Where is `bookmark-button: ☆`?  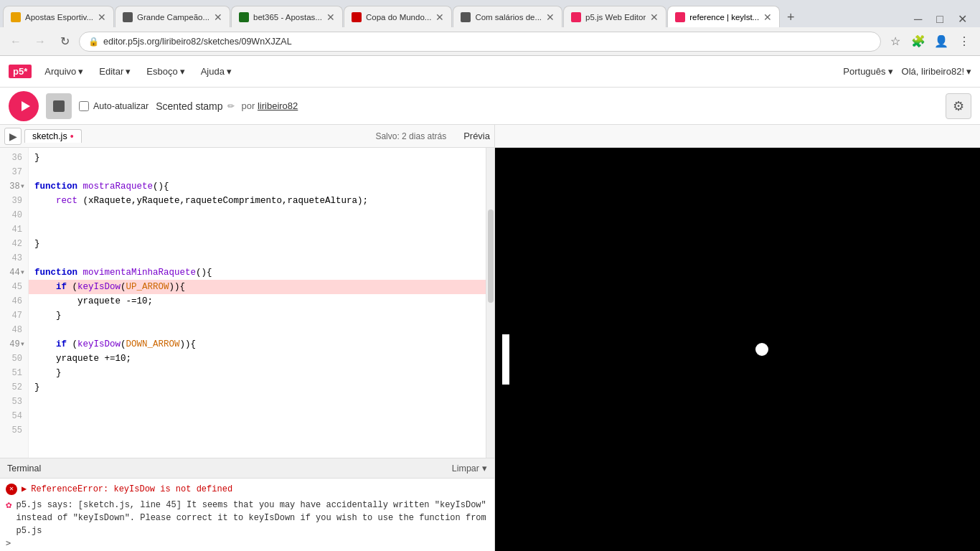
bookmark-button: ☆ is located at coordinates (895, 42).